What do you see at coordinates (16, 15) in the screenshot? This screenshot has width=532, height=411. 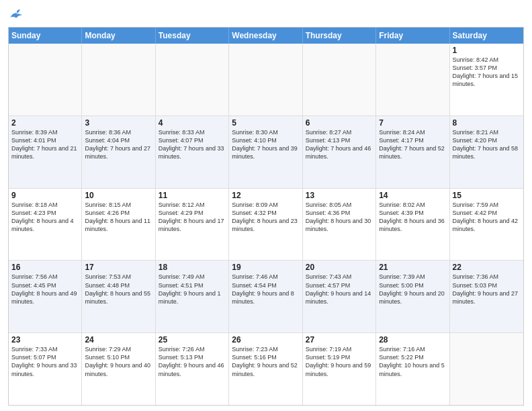 I see `logo` at bounding box center [16, 15].